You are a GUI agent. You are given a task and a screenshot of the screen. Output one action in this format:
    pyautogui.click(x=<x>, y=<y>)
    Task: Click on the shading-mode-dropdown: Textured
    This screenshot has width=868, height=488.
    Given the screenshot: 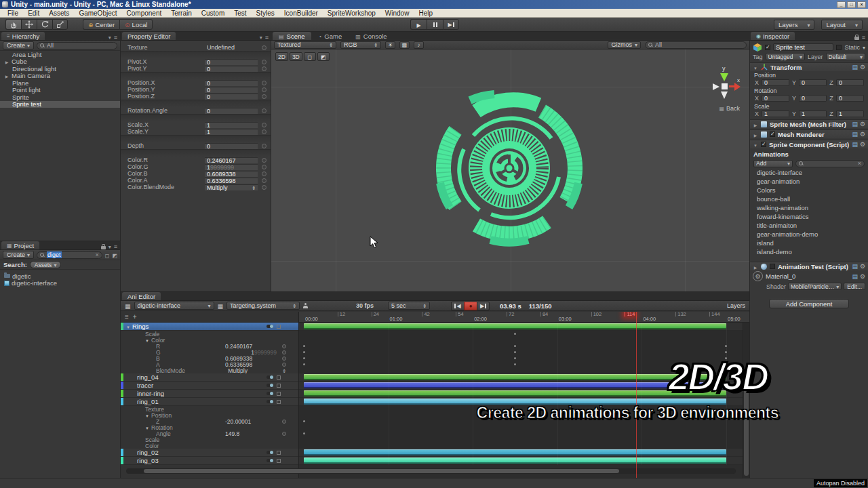 What is the action you would take?
    pyautogui.click(x=305, y=45)
    